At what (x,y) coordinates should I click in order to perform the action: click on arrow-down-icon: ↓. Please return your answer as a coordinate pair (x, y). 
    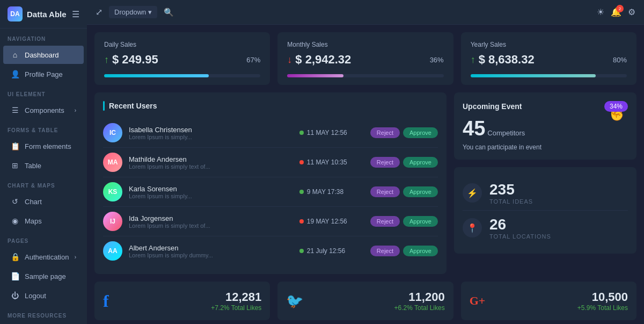
    Looking at the image, I should click on (290, 60).